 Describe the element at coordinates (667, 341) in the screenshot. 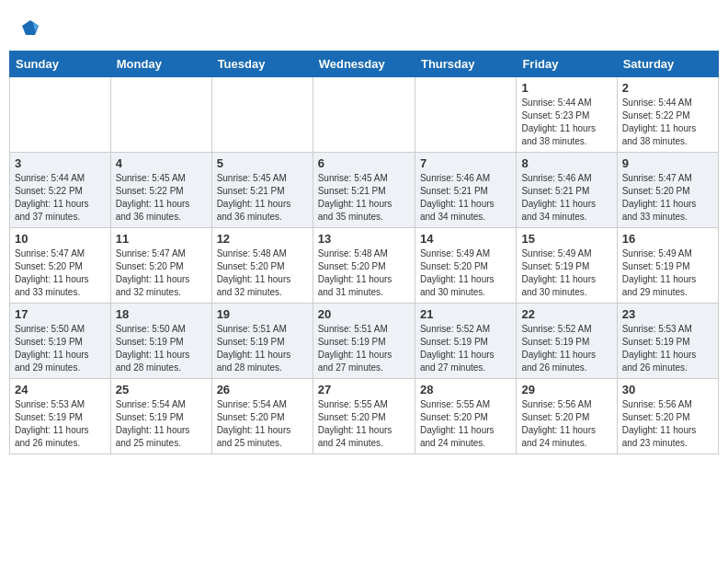

I see `calendar-cell: 23Sunrise: 5:53 AM Sunset: 5:19 PM Dayli…` at that location.